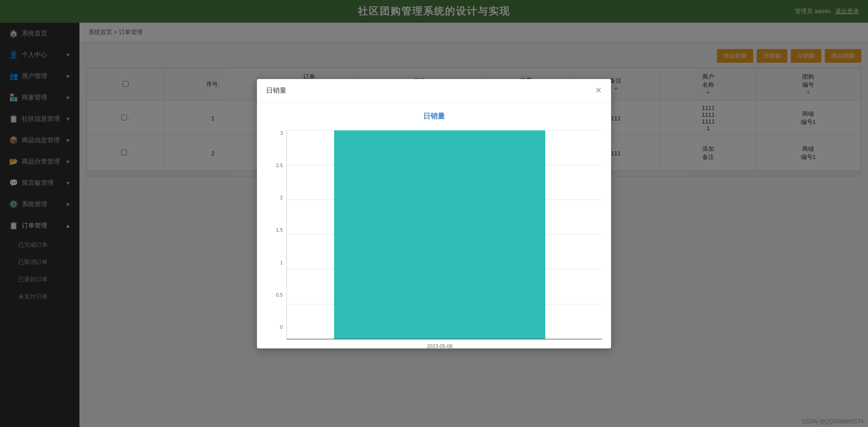 This screenshot has height=427, width=868. What do you see at coordinates (439, 346) in the screenshot?
I see `x-label: 2023-05-08` at bounding box center [439, 346].